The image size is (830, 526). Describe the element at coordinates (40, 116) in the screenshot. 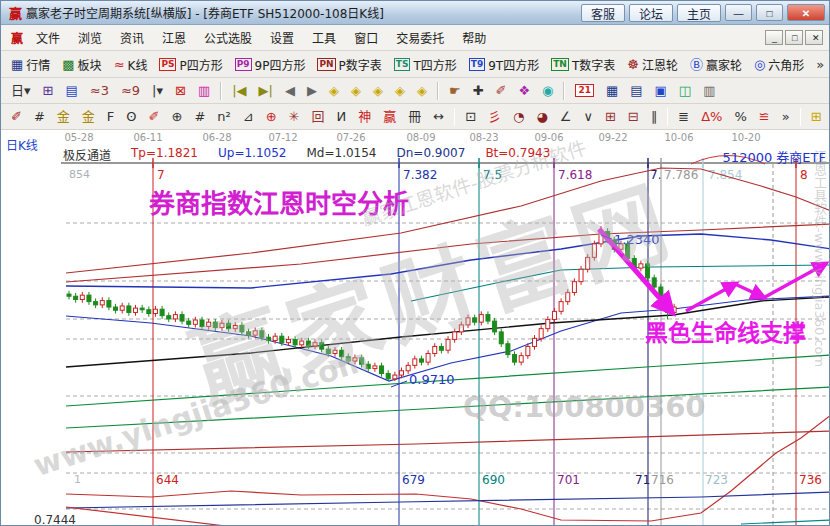

I see `ruler-grid-icon: #` at that location.